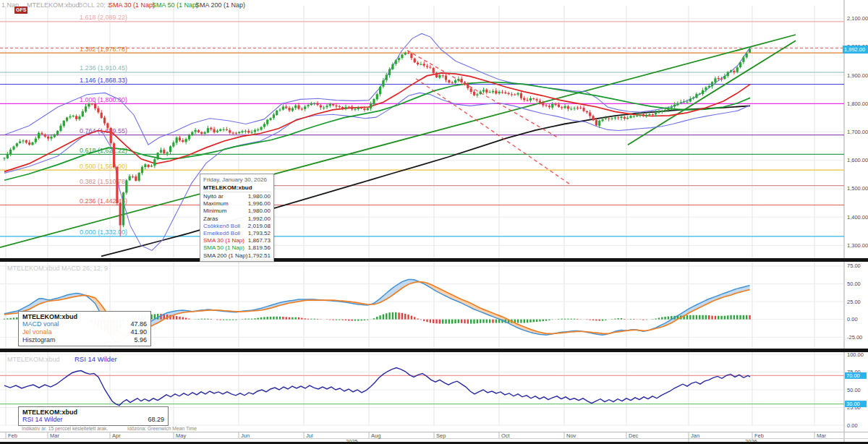 This screenshot has width=868, height=444. What do you see at coordinates (175, 5) in the screenshot?
I see `sma50-legend: SMA 50 (1 Nap)` at bounding box center [175, 5].